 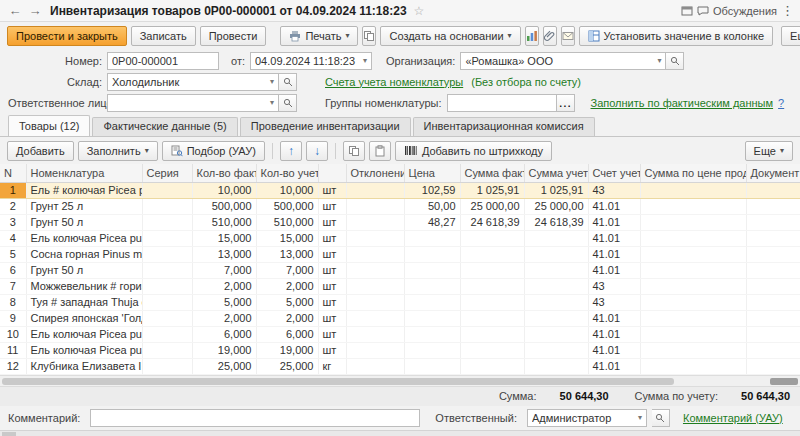 What do you see at coordinates (400, 334) in the screenshot?
I see `table-row: 10Ель колючая Picea punge...6,0006,000шт…` at bounding box center [400, 334].